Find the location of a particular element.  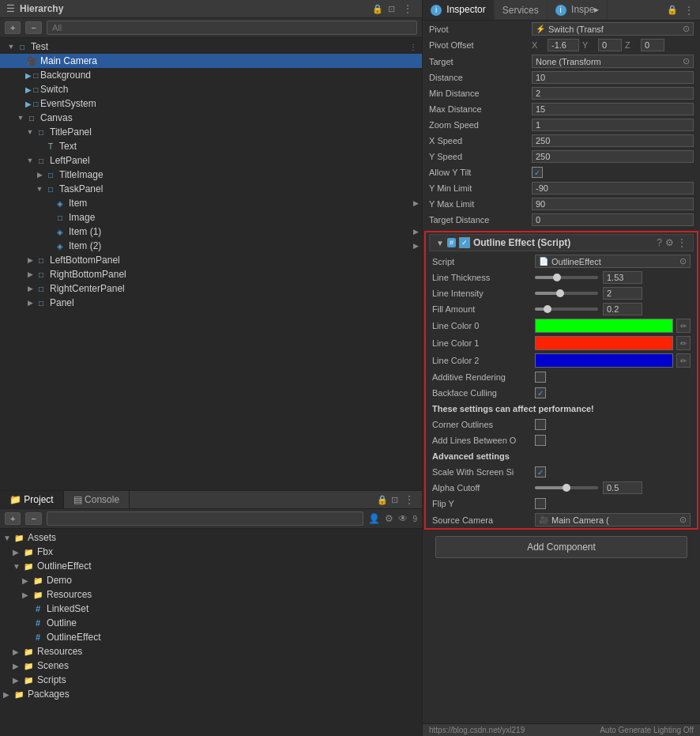

y-min-limit-input is located at coordinates (613, 188).